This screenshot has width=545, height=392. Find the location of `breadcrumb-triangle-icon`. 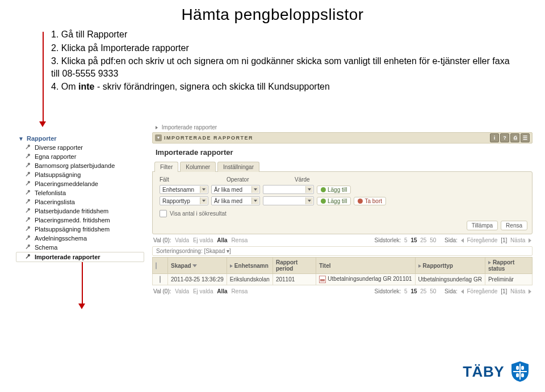

breadcrumb-triangle-icon is located at coordinates (157, 128).